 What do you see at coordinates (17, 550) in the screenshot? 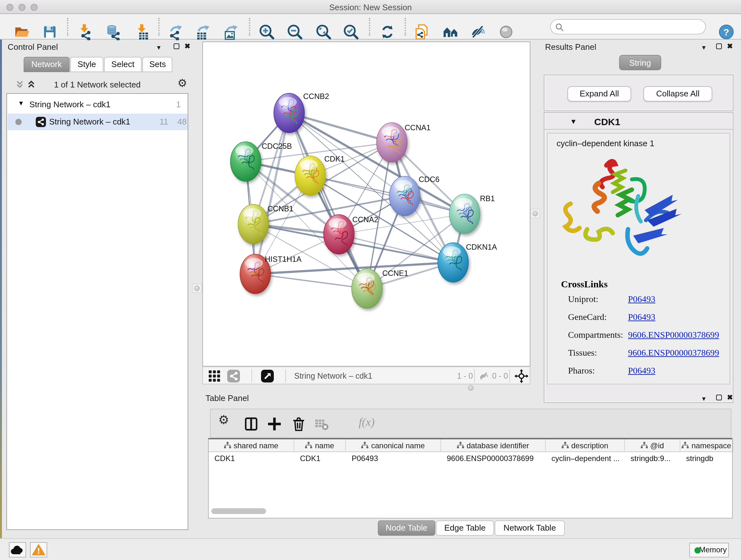
I see `cloud-button` at bounding box center [17, 550].